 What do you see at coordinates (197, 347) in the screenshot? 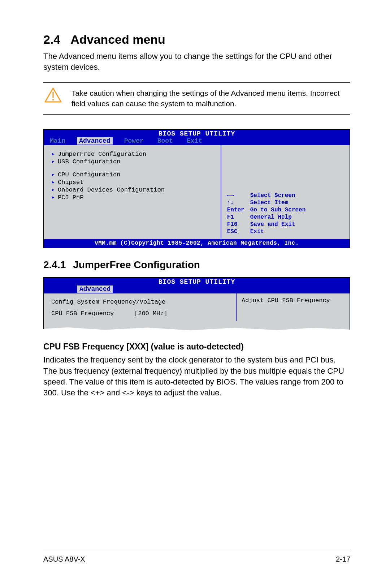
I see `option-heading: CPU FSB Frequency [XXX] (value is auto-d…` at bounding box center [197, 347].